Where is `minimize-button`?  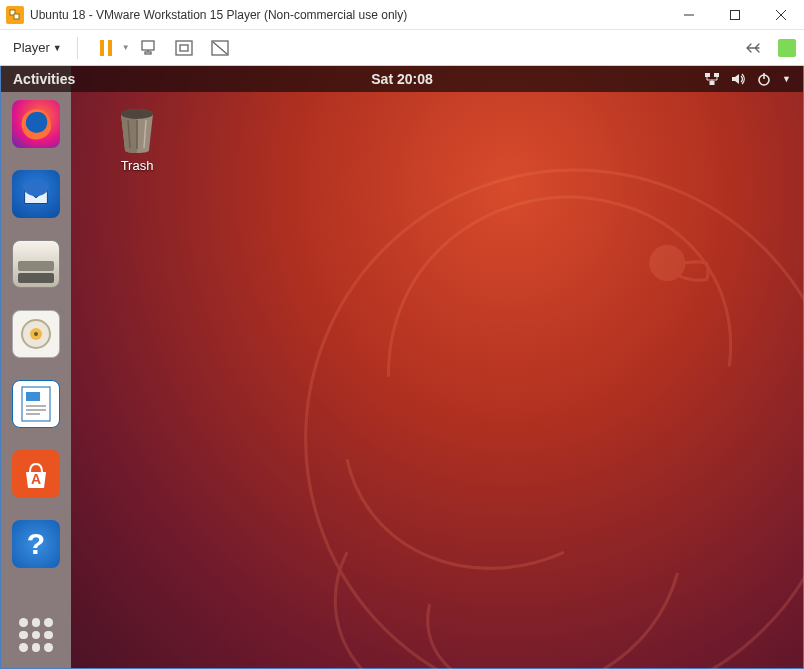 minimize-button is located at coordinates (689, 14).